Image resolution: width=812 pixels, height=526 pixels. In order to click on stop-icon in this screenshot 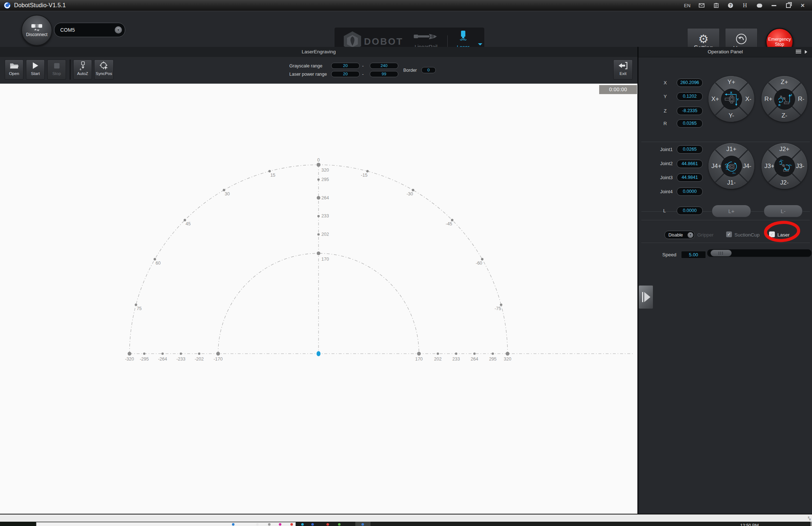, I will do `click(57, 66)`.